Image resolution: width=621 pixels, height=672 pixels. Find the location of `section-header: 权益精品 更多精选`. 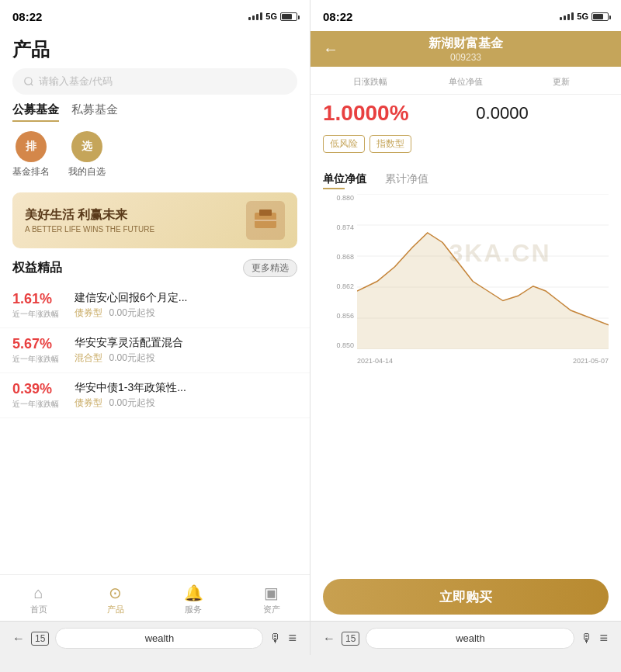

section-header: 权益精品 更多精选 is located at coordinates (155, 272).